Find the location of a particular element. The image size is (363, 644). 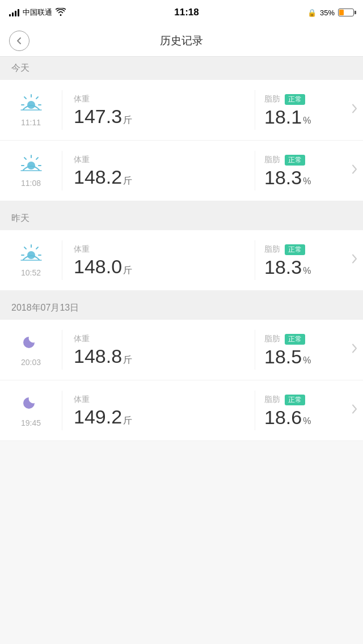

status-left: 中国联通 is located at coordinates (37, 12).